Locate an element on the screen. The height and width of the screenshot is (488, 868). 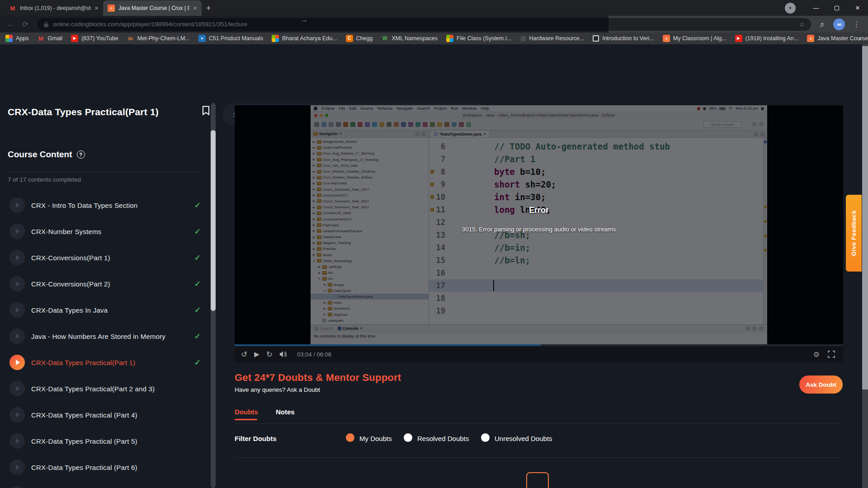
bookmark-label: Met-Phy-Chem-LM... is located at coordinates (164, 38).